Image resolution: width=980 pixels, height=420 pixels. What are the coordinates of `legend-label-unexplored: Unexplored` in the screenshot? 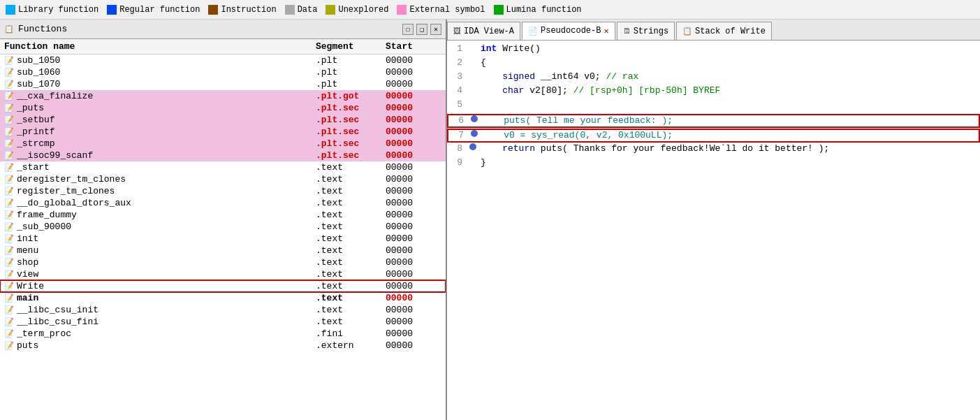 It's located at (363, 10).